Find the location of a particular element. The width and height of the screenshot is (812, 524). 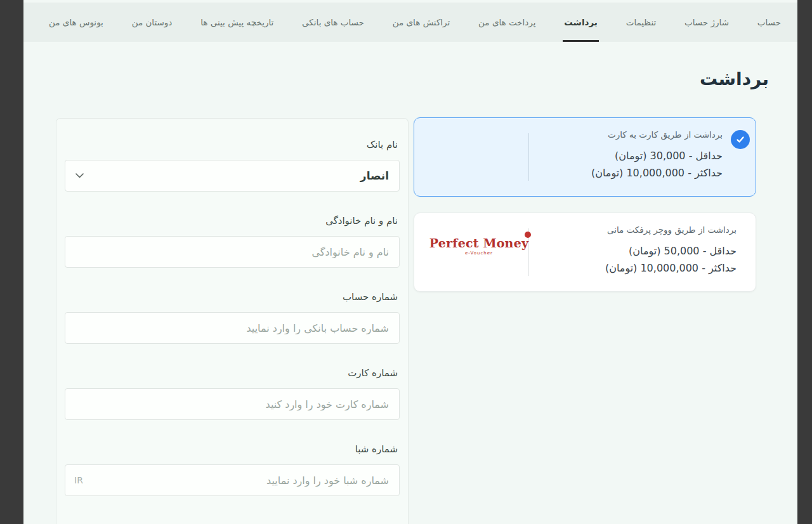

tab-withdraw: برداشت is located at coordinates (581, 22).